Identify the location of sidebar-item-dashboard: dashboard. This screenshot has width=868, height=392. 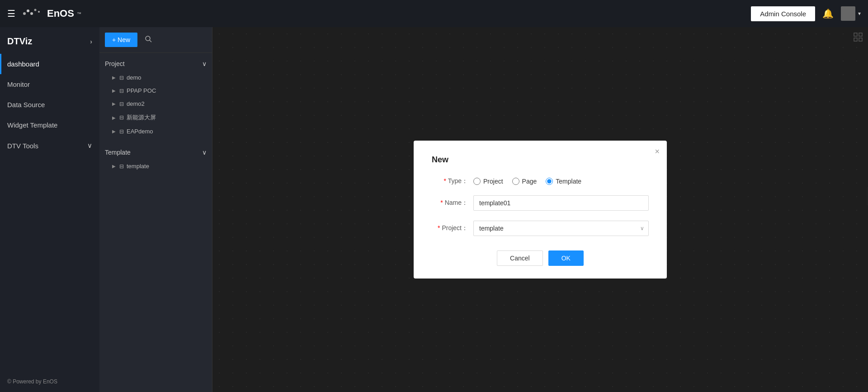
(50, 64).